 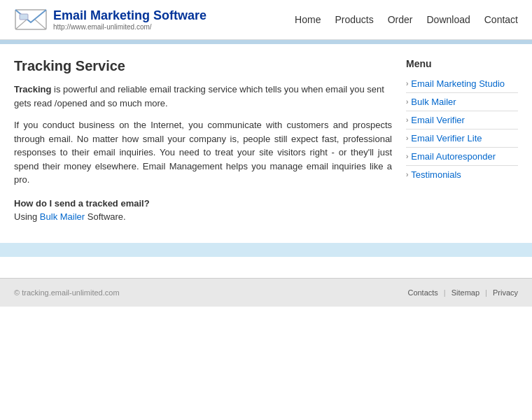 What do you see at coordinates (27, 217) in the screenshot?
I see `how-to-prefix: Using` at bounding box center [27, 217].